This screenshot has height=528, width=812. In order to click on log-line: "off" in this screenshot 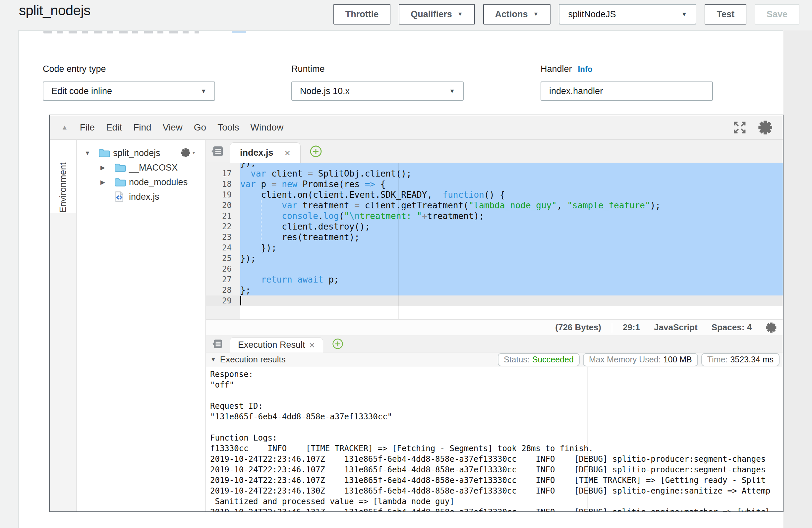, I will do `click(497, 385)`.